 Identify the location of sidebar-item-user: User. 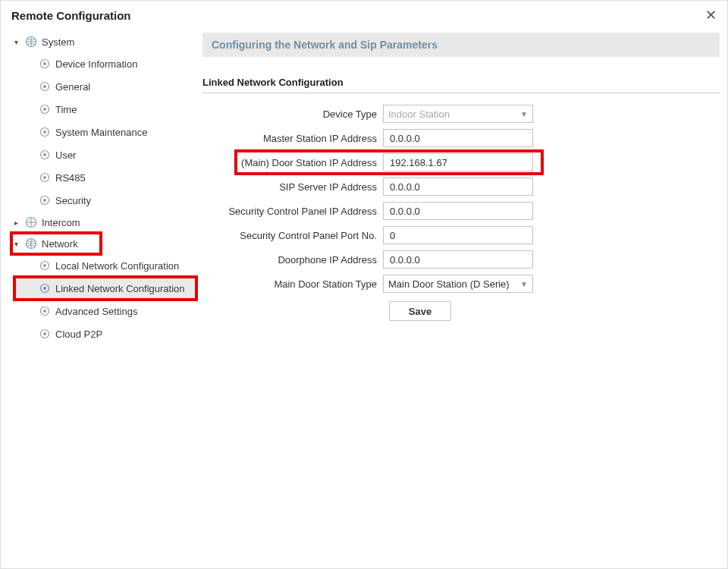
(97, 155).